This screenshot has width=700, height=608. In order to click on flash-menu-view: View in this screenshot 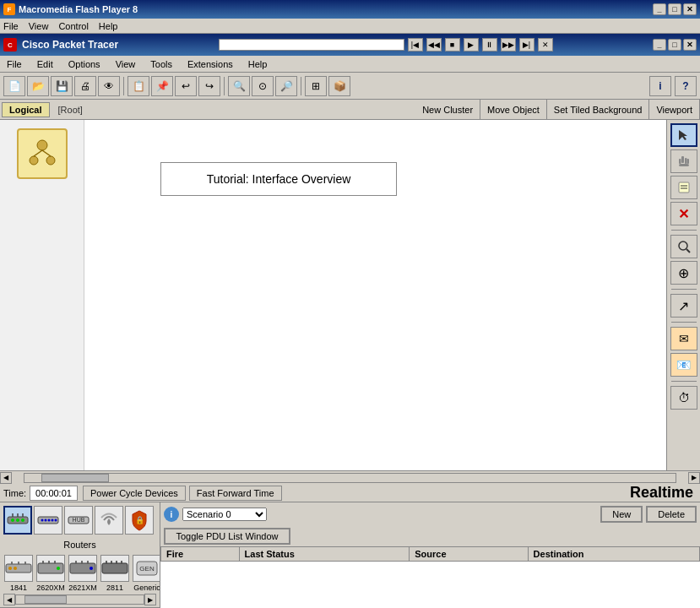, I will do `click(39, 26)`.